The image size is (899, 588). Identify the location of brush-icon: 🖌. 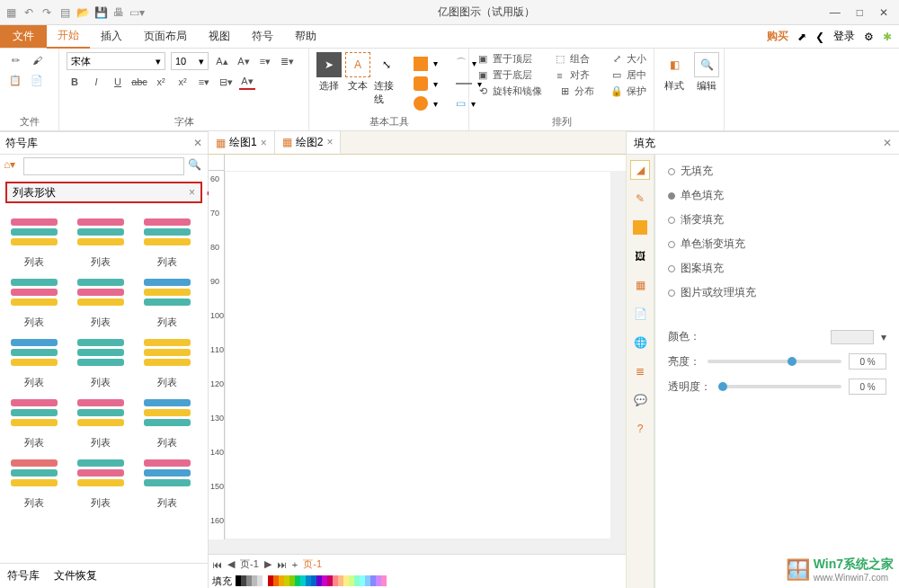
(37, 60).